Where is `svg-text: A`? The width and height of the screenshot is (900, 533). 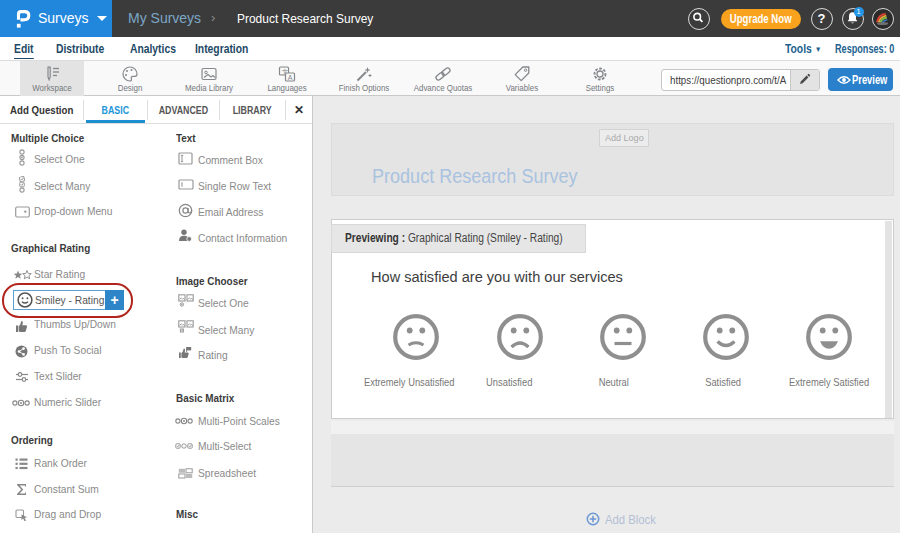 svg-text: A is located at coordinates (290, 78).